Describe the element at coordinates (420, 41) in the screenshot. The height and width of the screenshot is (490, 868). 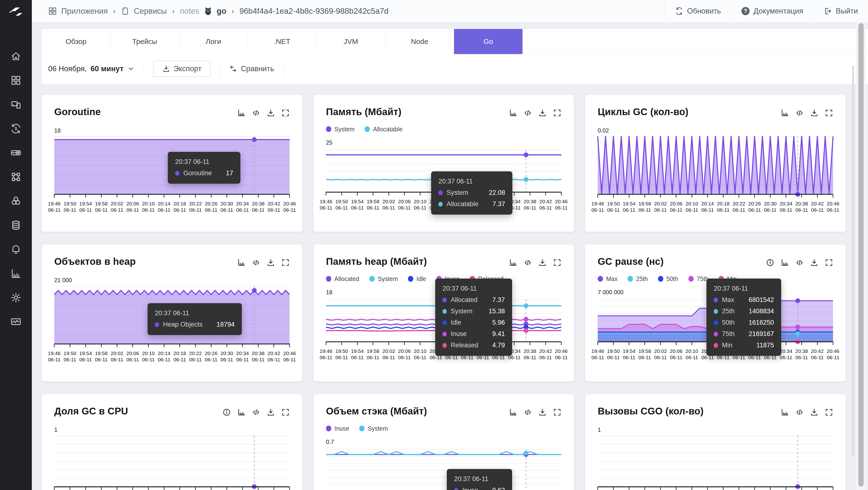
I see `tab-node: Node` at that location.